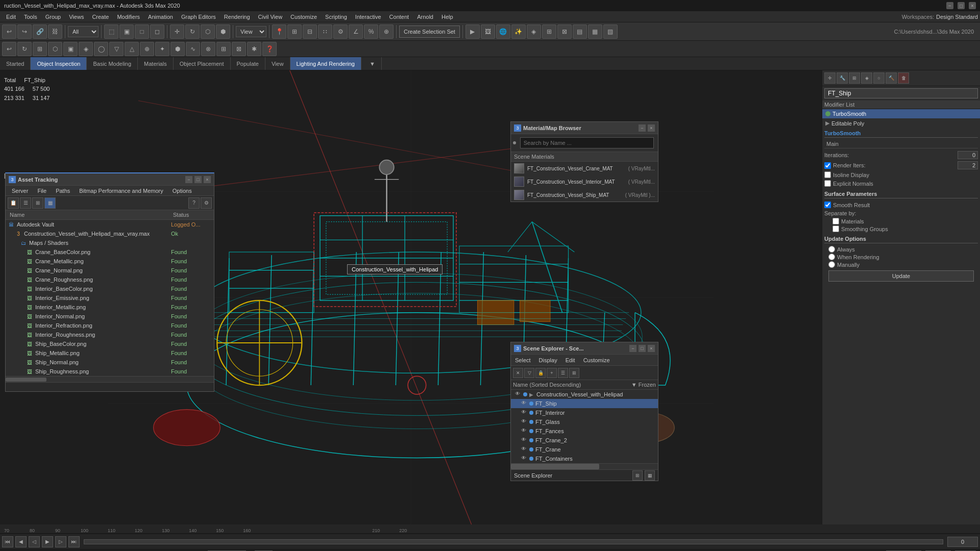  What do you see at coordinates (26, 203) in the screenshot?
I see `asset-tb-btn-2: ☰` at bounding box center [26, 203].